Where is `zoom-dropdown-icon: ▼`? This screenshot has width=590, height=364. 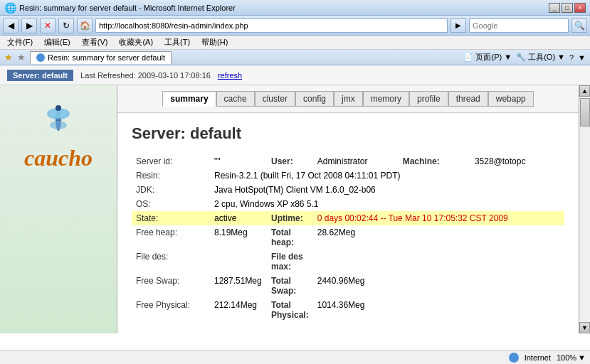 zoom-dropdown-icon: ▼ is located at coordinates (582, 358).